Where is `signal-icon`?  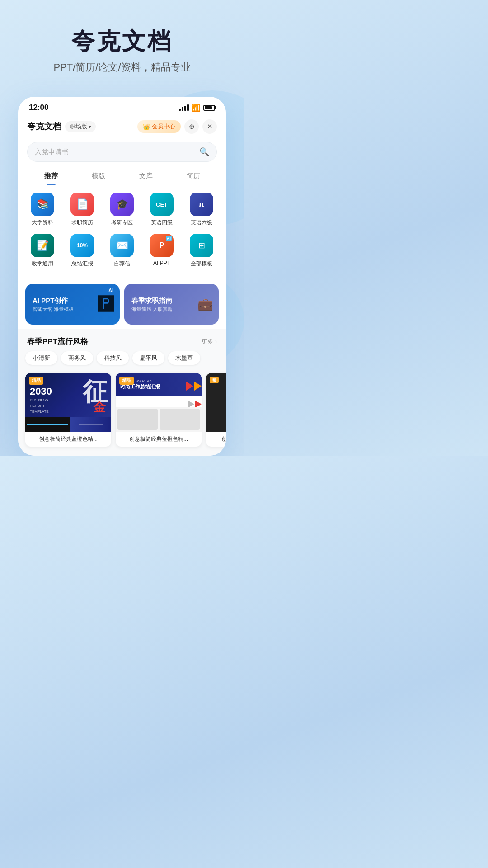 signal-icon is located at coordinates (184, 108).